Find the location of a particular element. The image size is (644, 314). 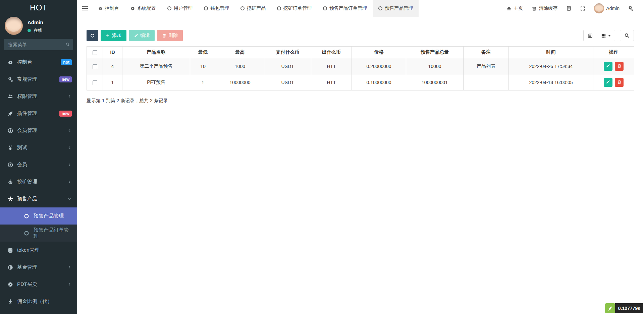

sidebar-item-console: 控制台 hot is located at coordinates (39, 62).